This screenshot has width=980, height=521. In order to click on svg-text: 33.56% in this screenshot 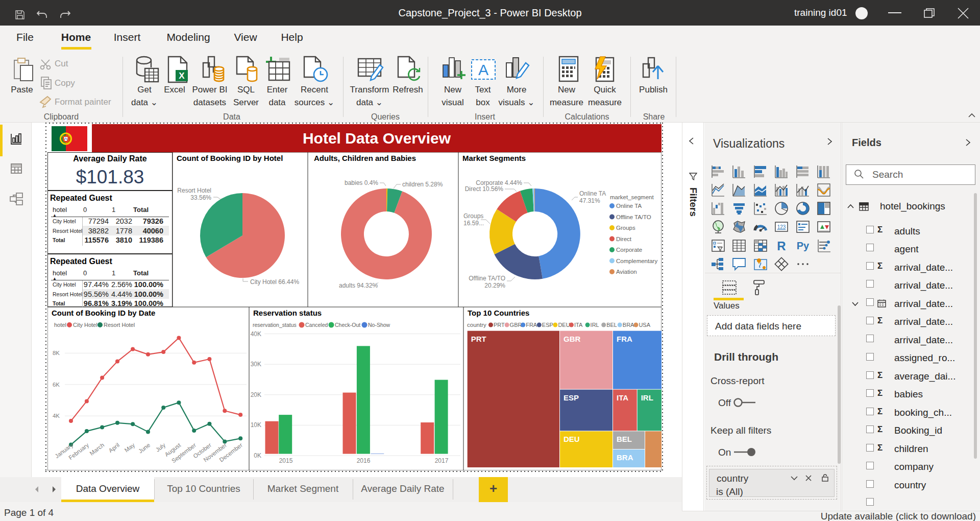, I will do `click(201, 198)`.